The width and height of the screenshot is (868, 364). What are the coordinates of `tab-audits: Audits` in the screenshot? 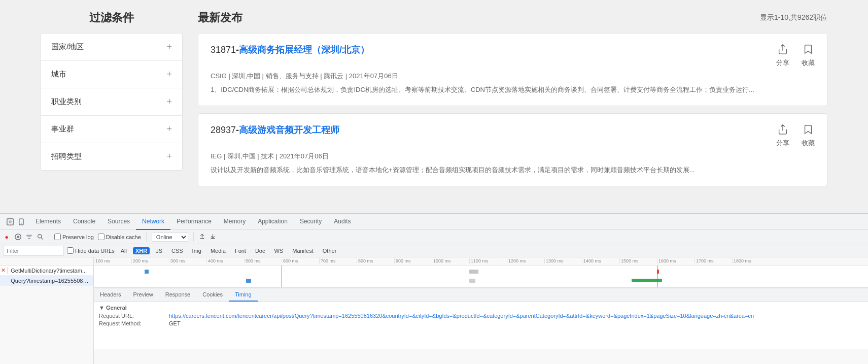 It's located at (342, 222).